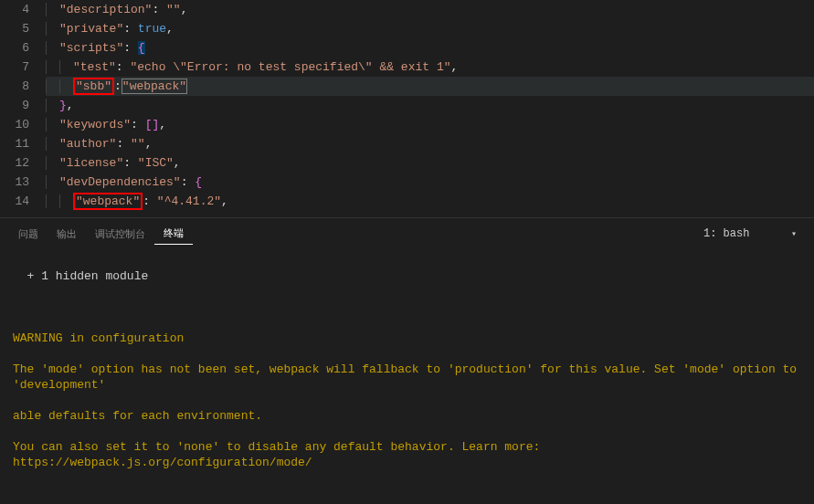 This screenshot has height=504, width=814. What do you see at coordinates (429, 106) in the screenshot?
I see `code-line: },` at bounding box center [429, 106].